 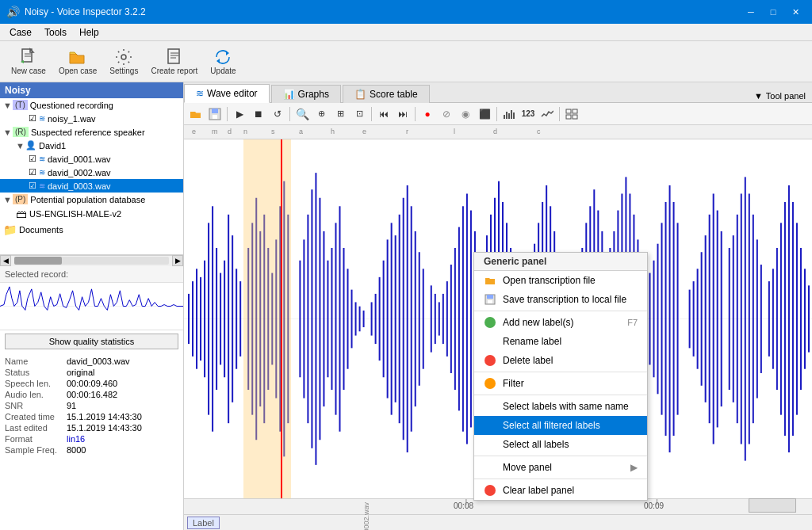 I want to click on move-panel-icon, so click(x=490, y=467).